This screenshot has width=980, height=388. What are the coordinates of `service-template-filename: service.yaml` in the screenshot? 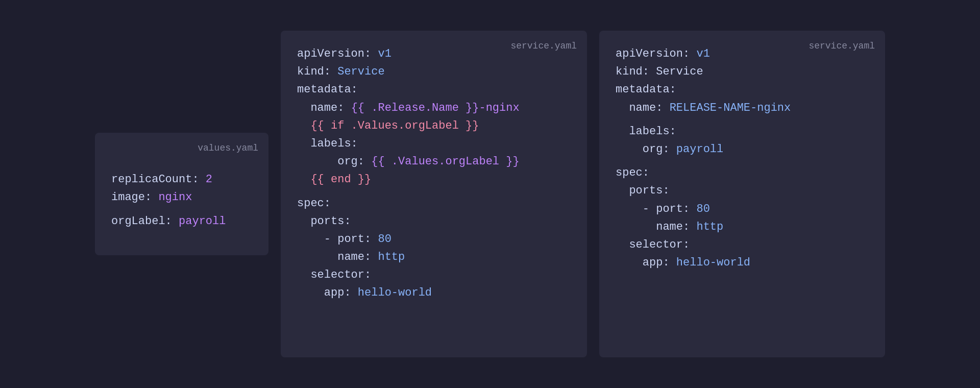 It's located at (544, 46).